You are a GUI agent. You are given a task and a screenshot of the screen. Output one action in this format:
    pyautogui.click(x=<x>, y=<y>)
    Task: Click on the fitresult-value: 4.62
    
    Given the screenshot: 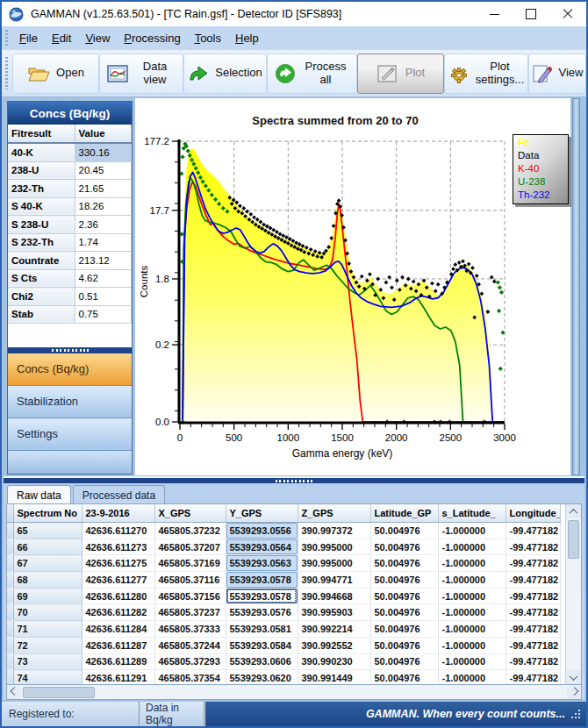 What is the action you would take?
    pyautogui.click(x=104, y=279)
    